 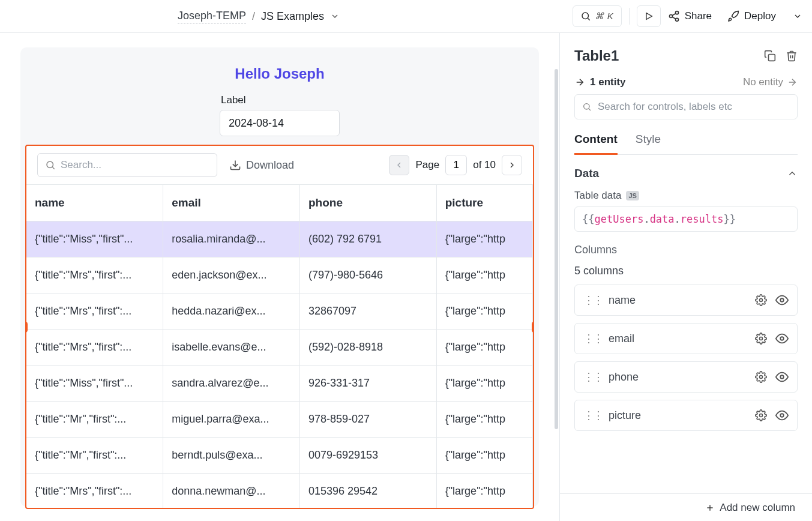 What do you see at coordinates (484, 165) in the screenshot?
I see `page-total: of 10` at bounding box center [484, 165].